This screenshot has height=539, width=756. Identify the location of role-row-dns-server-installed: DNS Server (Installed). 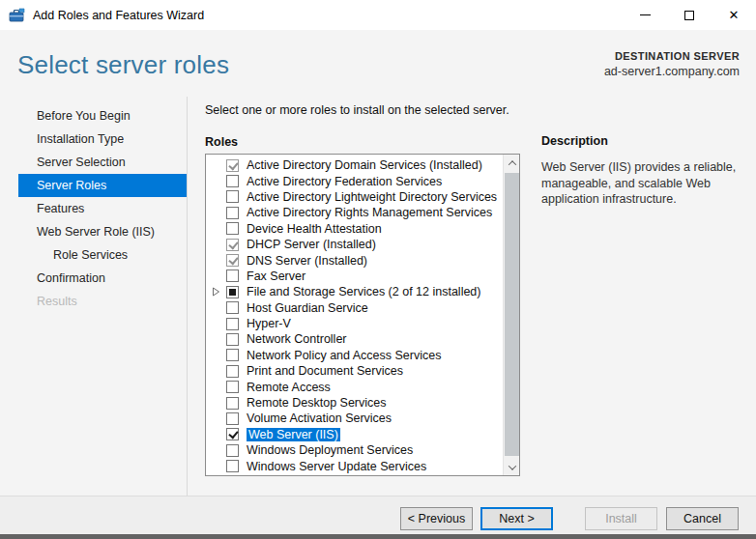
(354, 260).